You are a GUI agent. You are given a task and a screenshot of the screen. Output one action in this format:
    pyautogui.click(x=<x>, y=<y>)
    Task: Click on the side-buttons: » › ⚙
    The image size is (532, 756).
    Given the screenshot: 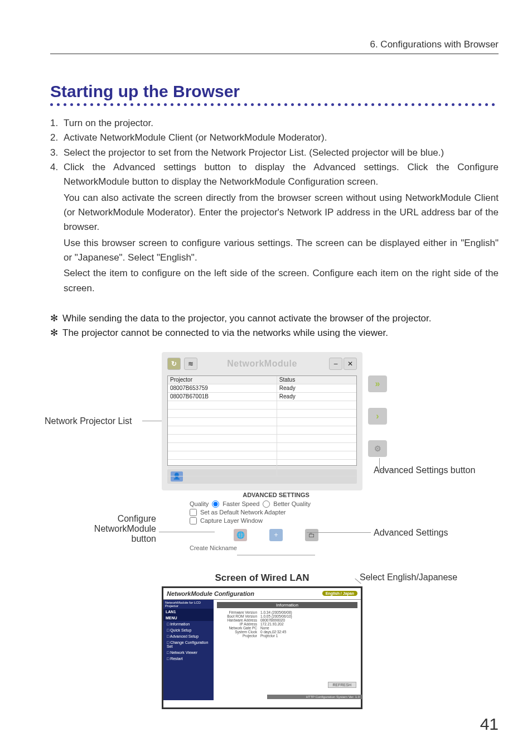 What is the action you would take?
    pyautogui.click(x=378, y=416)
    